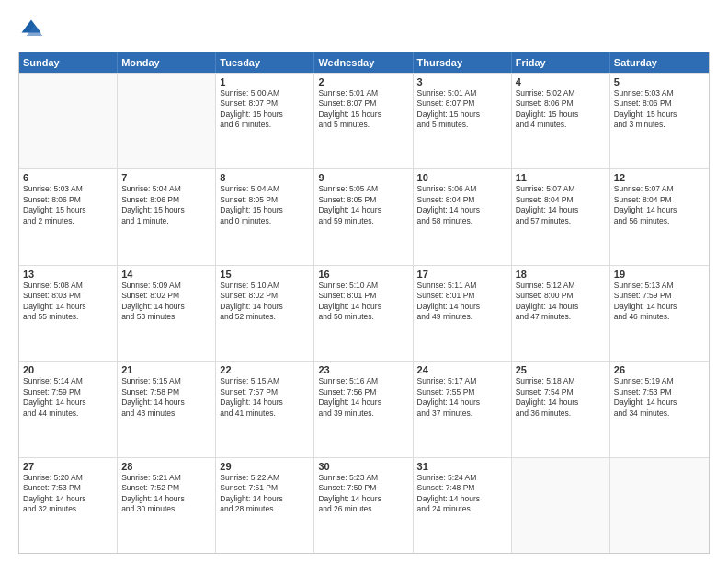 The width and height of the screenshot is (728, 563). I want to click on cell-line: and 39 minutes., so click(363, 414).